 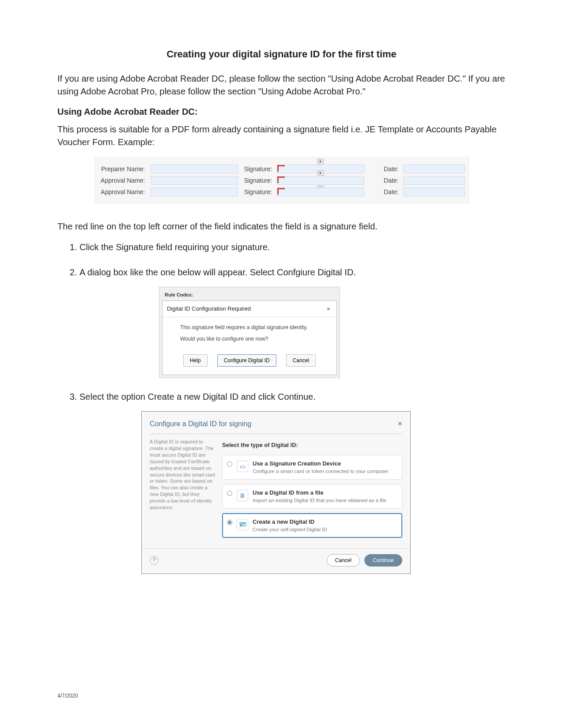 I want to click on option-desc: Configure a smart card or token connecte…, so click(x=321, y=471).